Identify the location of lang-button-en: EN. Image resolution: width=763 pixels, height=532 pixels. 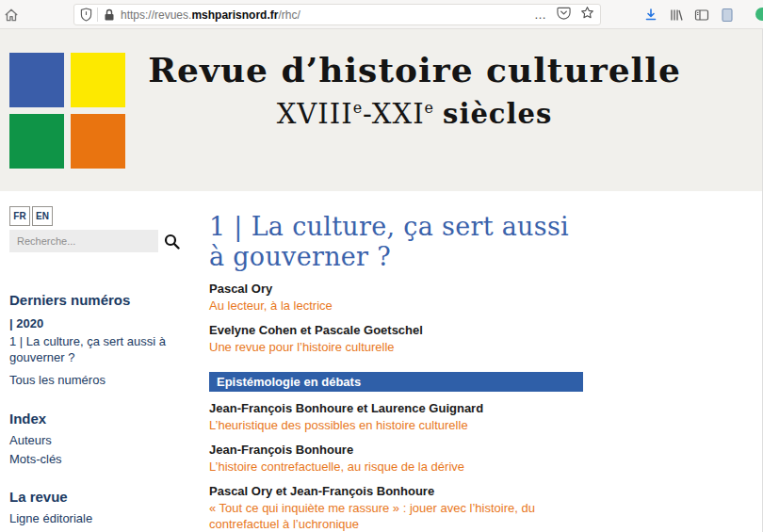
(42, 217).